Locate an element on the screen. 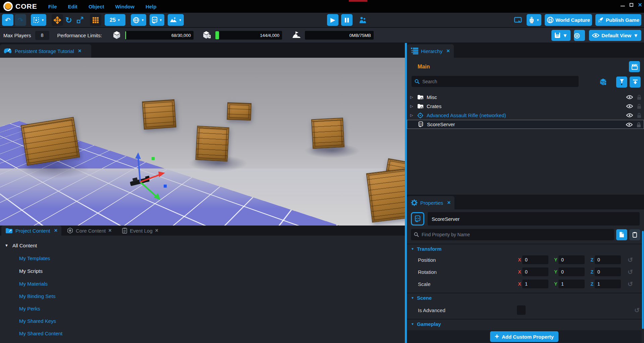 Image resolution: width=644 pixels, height=343 pixels. script-dropdown: <> ▼ is located at coordinates (157, 20).